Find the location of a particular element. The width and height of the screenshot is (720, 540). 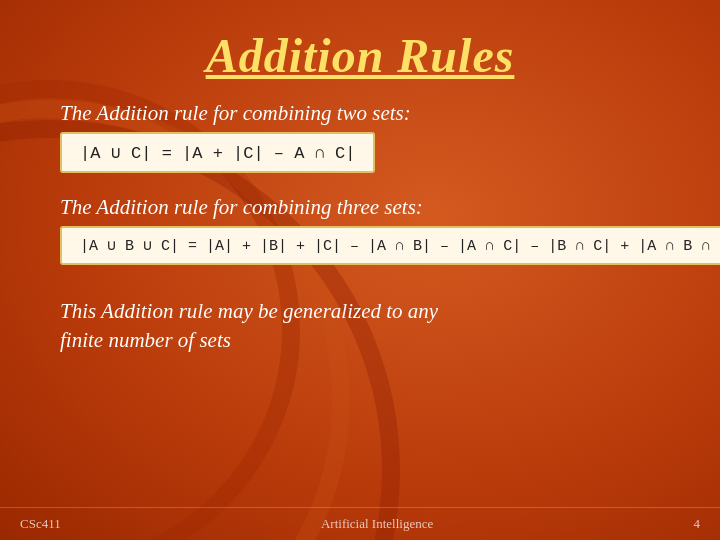

footer-page: 4 is located at coordinates (698, 524).